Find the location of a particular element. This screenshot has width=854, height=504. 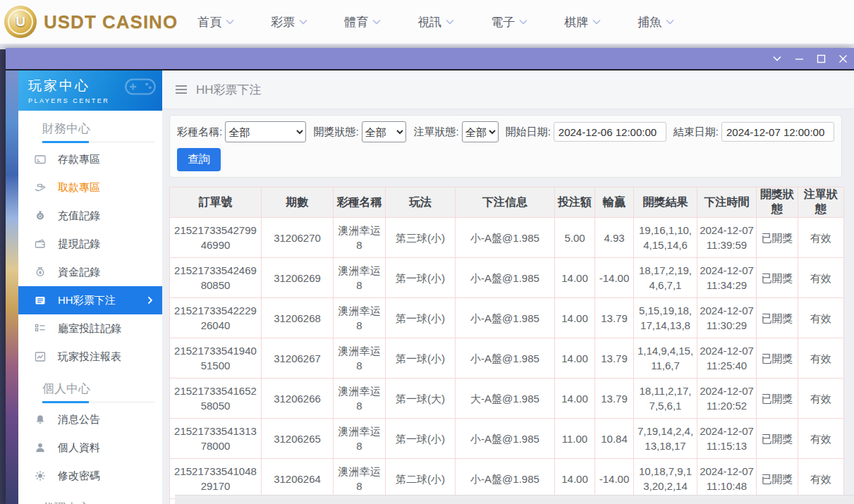

page-title: HH彩票下注 is located at coordinates (228, 90).